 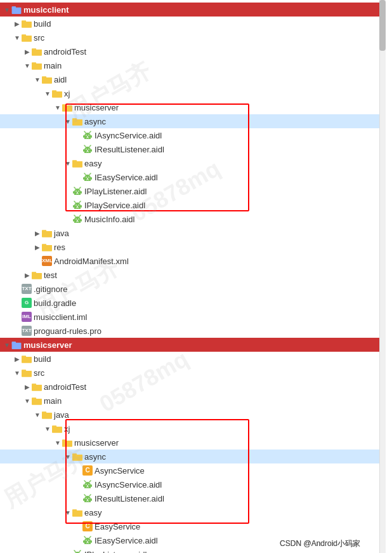 I want to click on tree-row: ▶ java, so click(x=193, y=233).